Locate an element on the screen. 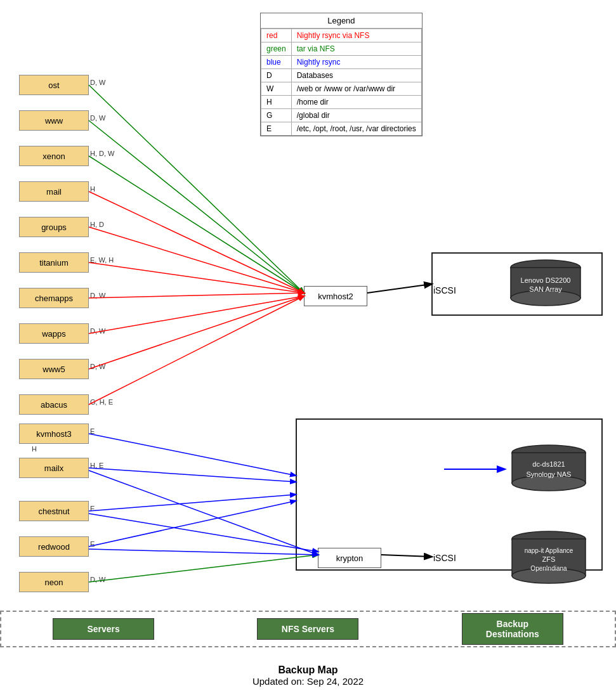 Image resolution: width=616 pixels, height=693 pixels. footer-subtitle: Updated on: Sep 24, 2022 is located at coordinates (308, 681).